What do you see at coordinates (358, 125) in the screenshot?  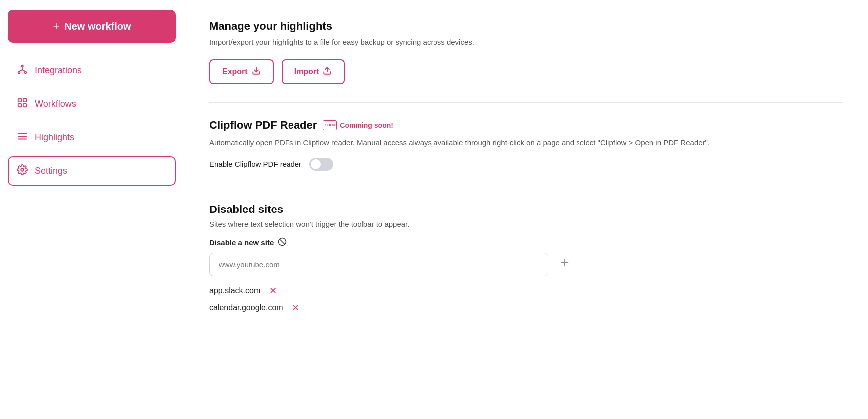 I see `coming-soon-badge: SOON Comming soon!` at bounding box center [358, 125].